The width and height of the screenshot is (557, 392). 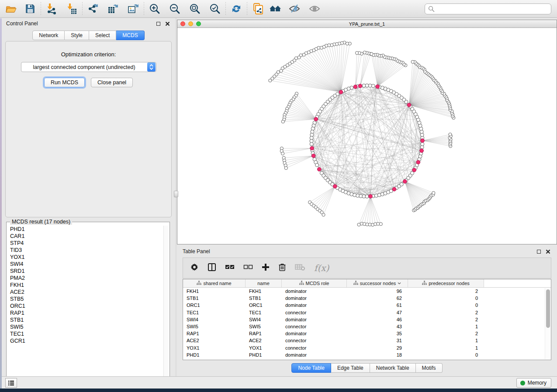 I want to click on export-network-icon, so click(x=93, y=9).